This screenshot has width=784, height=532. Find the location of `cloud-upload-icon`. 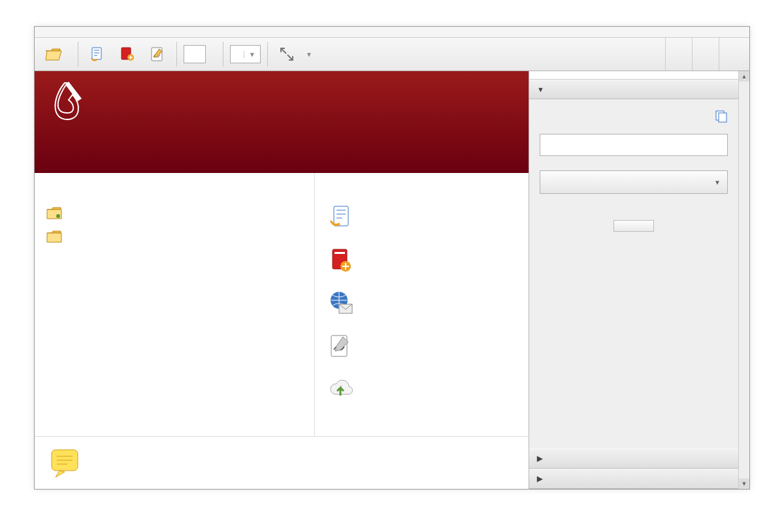

cloud-upload-icon is located at coordinates (340, 389).